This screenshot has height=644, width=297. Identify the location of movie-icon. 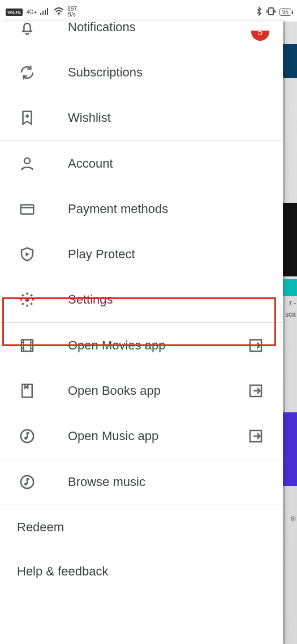
(27, 346).